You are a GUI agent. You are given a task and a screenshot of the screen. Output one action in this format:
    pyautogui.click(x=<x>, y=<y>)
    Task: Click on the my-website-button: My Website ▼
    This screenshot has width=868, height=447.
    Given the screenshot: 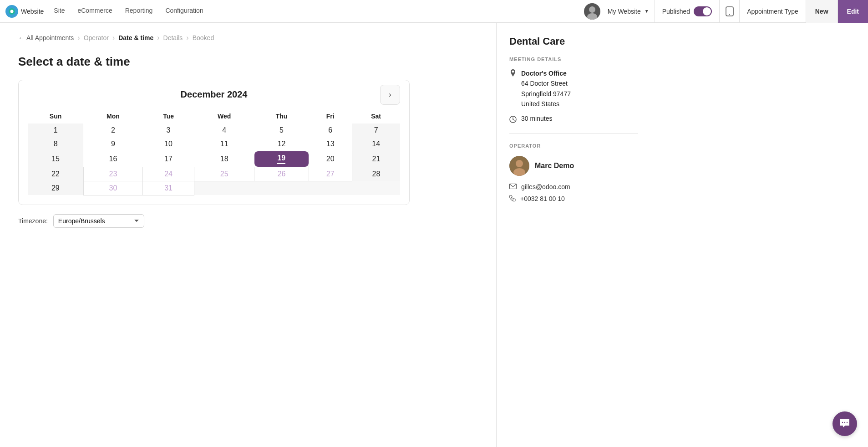 What is the action you would take?
    pyautogui.click(x=629, y=11)
    